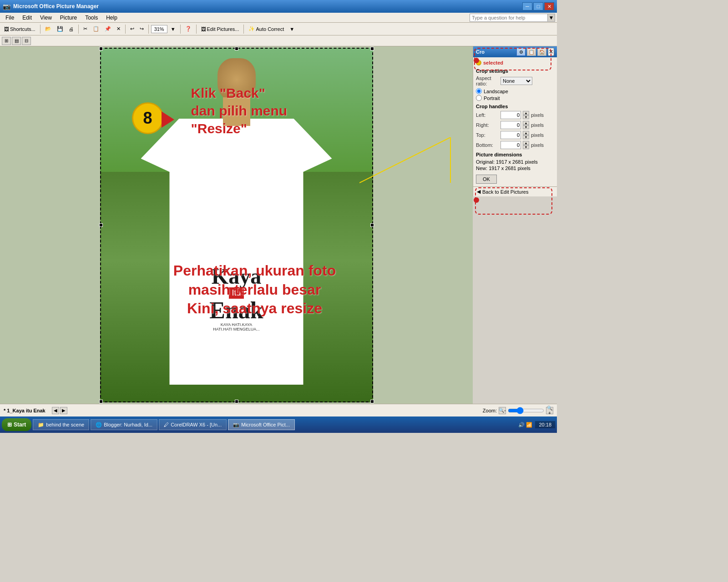 This screenshot has height=582, width=728. What do you see at coordinates (6, 41) in the screenshot?
I see `view-btn-1: ⊞` at bounding box center [6, 41].